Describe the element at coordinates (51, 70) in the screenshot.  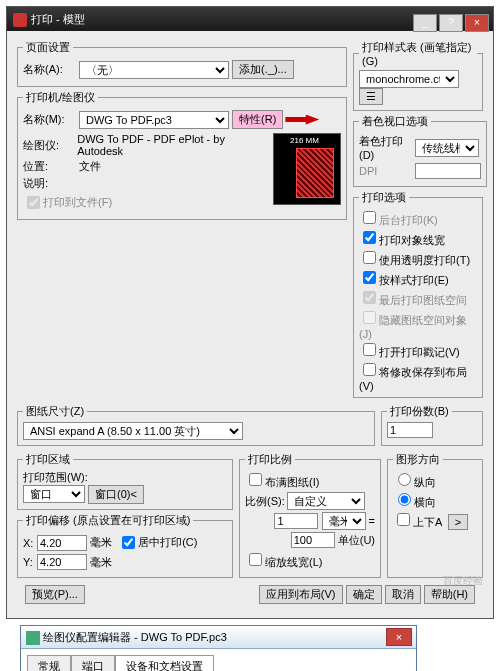
I see `pagesetup-name-label: 名称(A):` at that location.